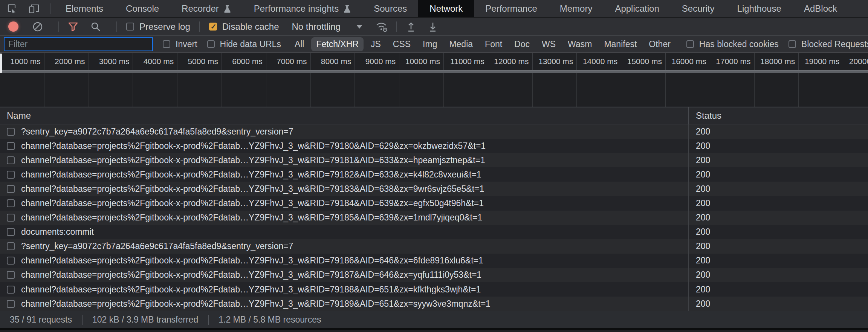  I want to click on type-filter-font: Font, so click(494, 44).